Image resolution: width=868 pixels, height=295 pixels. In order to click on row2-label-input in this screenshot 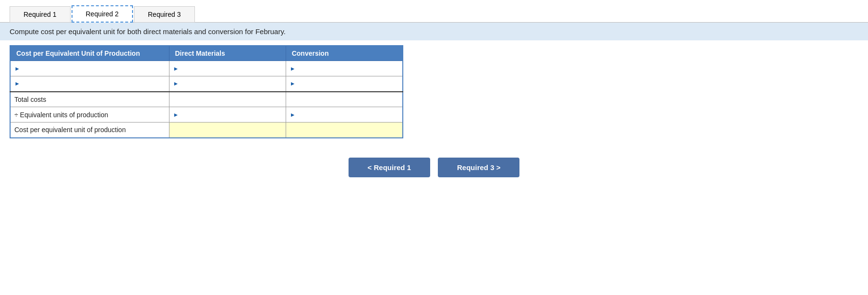, I will do `click(94, 84)`.